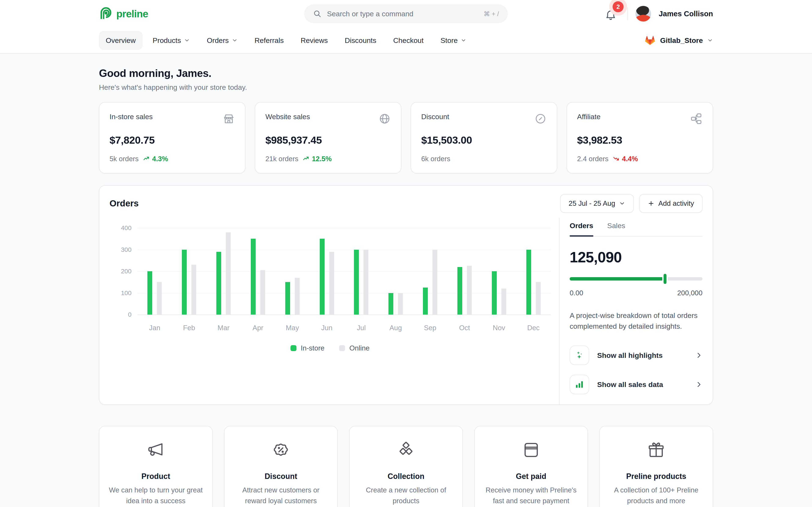 This screenshot has height=507, width=812. Describe the element at coordinates (529, 282) in the screenshot. I see `bar-in-store-dec` at that location.